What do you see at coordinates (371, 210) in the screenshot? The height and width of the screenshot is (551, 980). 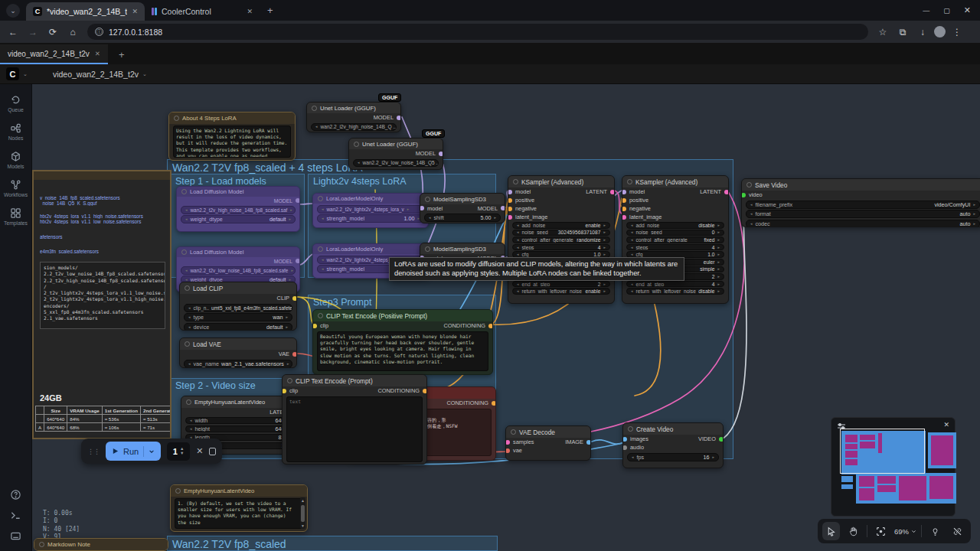 I see `widget-lora-name: wan2.2_t2v_lightx2v_4steps_lora_v` at bounding box center [371, 210].